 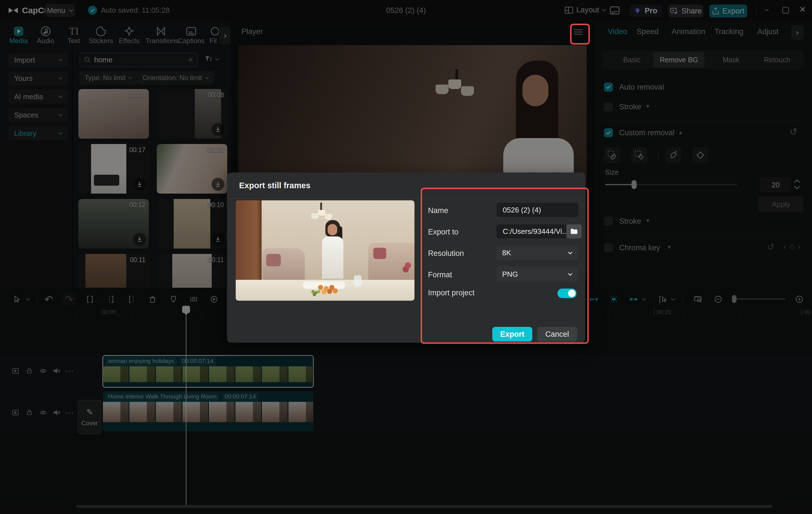 What do you see at coordinates (408, 266) in the screenshot?
I see `scene-flowers` at bounding box center [408, 266].